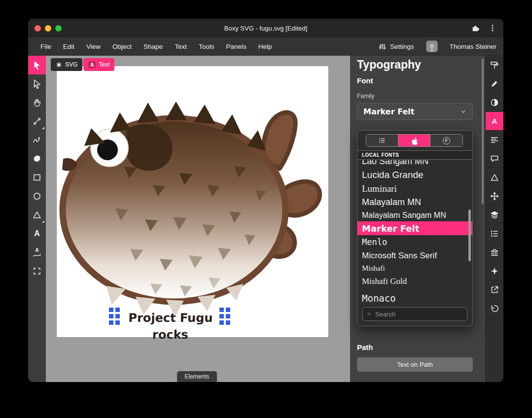 The width and height of the screenshot is (532, 418). I want to click on ellipse-tool, so click(37, 196).